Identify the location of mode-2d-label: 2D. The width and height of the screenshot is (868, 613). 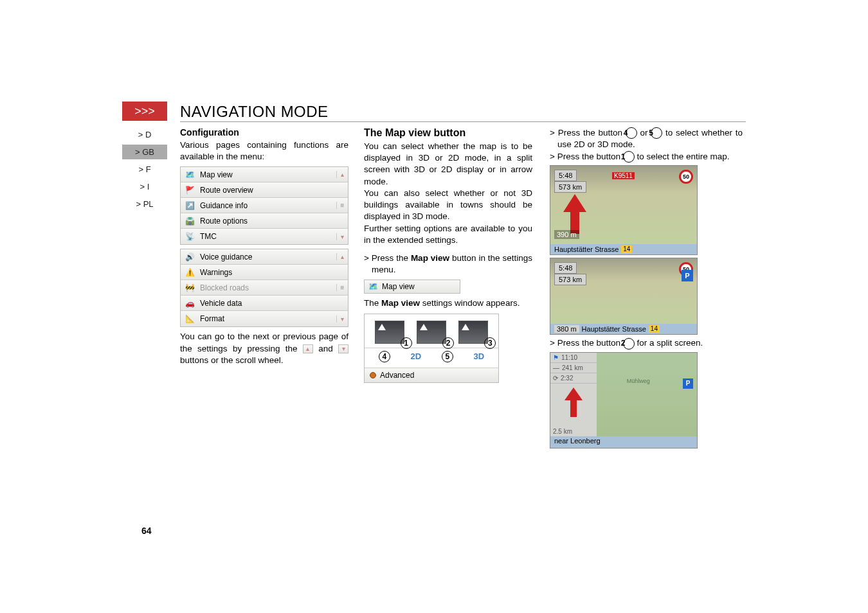
(417, 356).